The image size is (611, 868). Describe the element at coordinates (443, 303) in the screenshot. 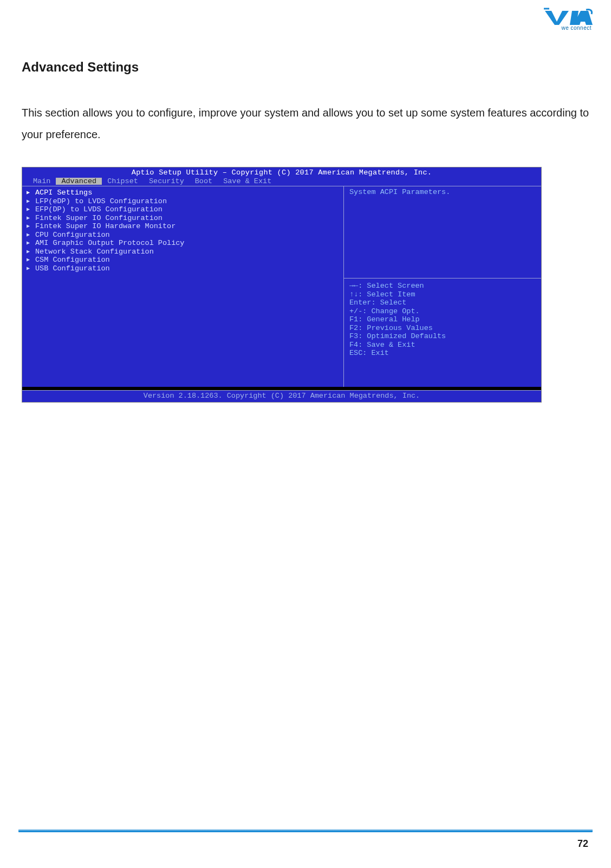

I see `bios-key-hint: Enter: Select` at that location.